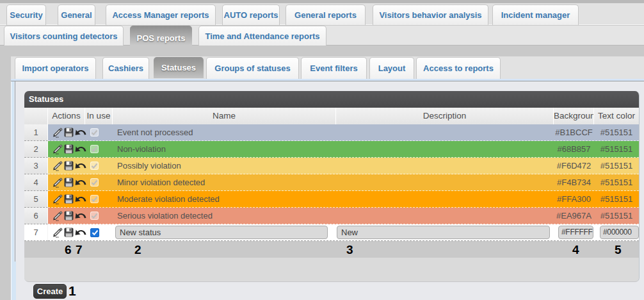 The image size is (644, 300). Describe the element at coordinates (26, 15) in the screenshot. I see `tab-security: Security` at that location.